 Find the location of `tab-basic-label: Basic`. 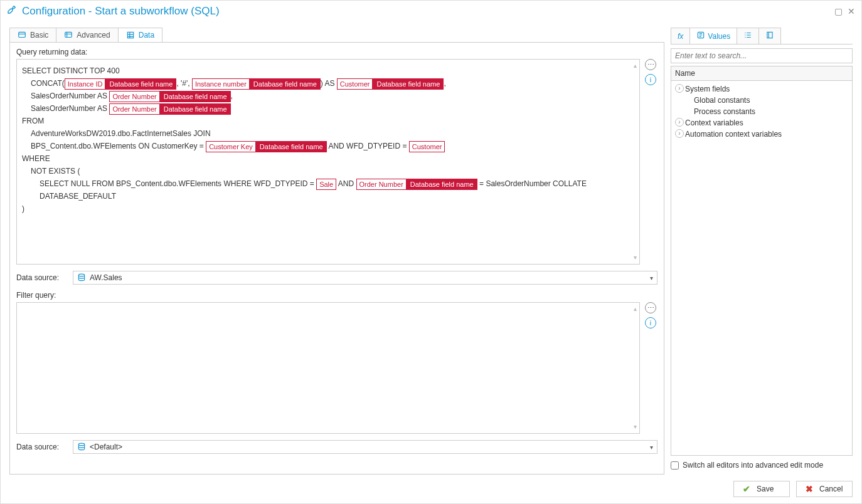

tab-basic-label: Basic is located at coordinates (39, 35).